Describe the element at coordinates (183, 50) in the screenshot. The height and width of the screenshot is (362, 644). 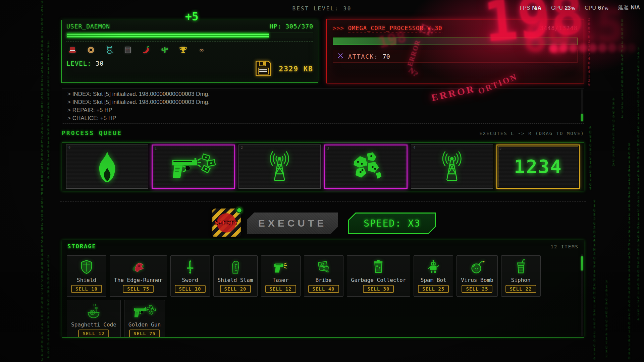
I see `trophy-icon` at that location.